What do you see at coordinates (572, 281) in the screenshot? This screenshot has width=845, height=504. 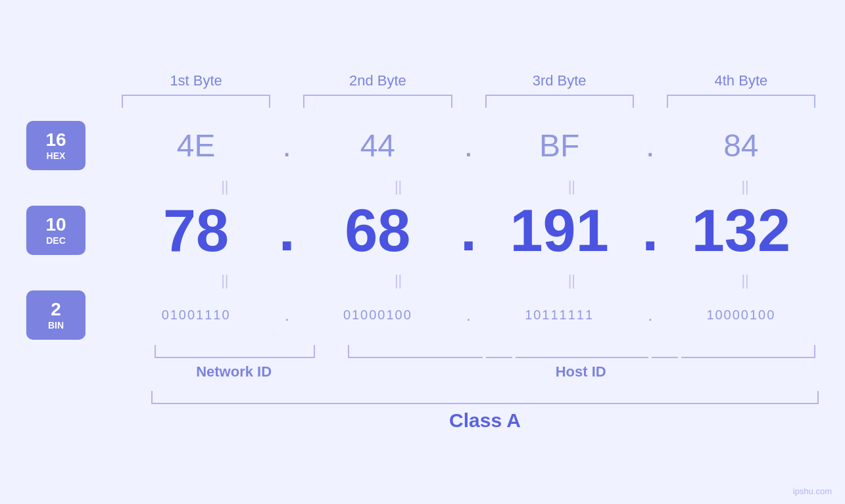 I see `eq-sym-7: ||` at bounding box center [572, 281].